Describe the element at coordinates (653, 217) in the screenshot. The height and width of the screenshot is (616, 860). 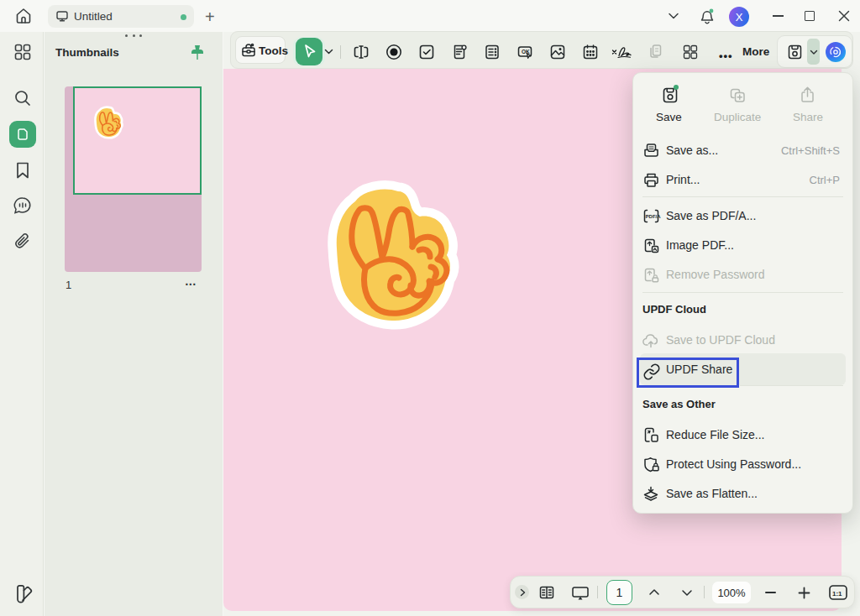
I see `svg-text: PDF/A` at that location.